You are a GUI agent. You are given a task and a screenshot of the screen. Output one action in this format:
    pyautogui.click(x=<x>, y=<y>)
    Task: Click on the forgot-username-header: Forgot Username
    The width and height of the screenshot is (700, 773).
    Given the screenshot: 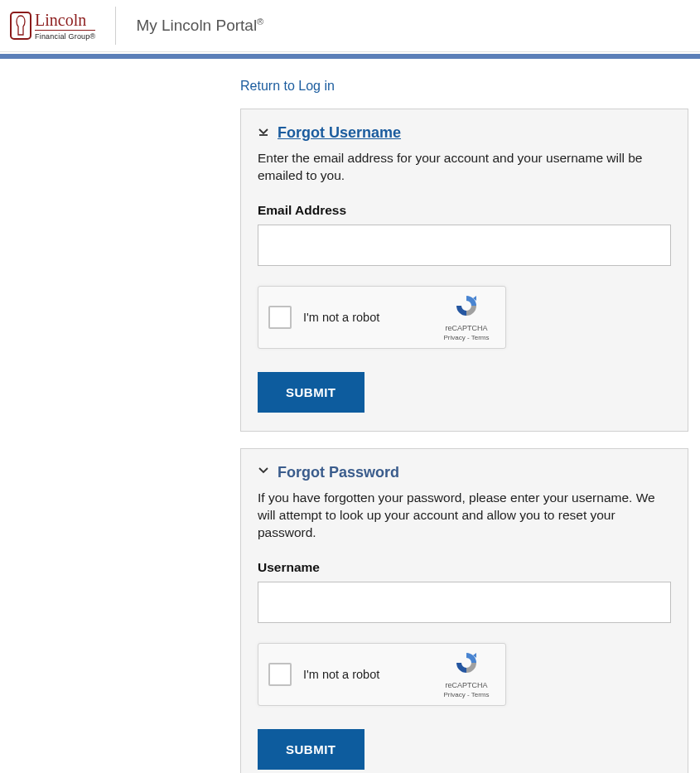 What is the action you would take?
    pyautogui.click(x=464, y=133)
    